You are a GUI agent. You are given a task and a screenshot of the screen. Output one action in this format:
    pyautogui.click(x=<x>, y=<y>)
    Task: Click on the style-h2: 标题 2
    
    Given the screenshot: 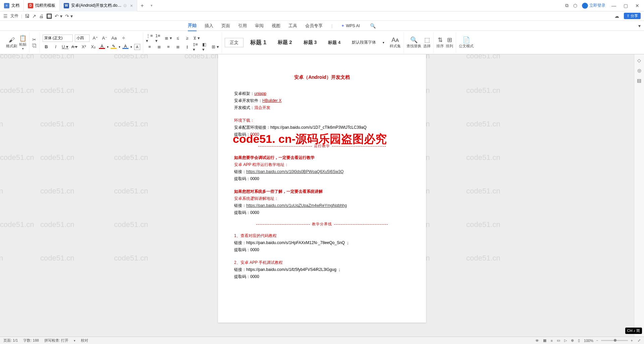 What is the action you would take?
    pyautogui.click(x=285, y=42)
    